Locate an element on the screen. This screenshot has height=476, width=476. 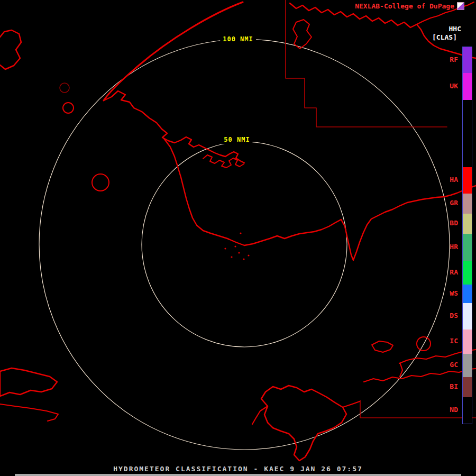
coast-left-bottom-b is located at coordinates (29, 413).